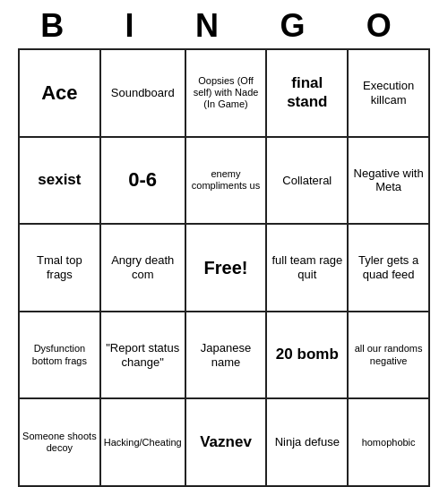 The width and height of the screenshot is (448, 487). I want to click on title-g: G, so click(300, 26).